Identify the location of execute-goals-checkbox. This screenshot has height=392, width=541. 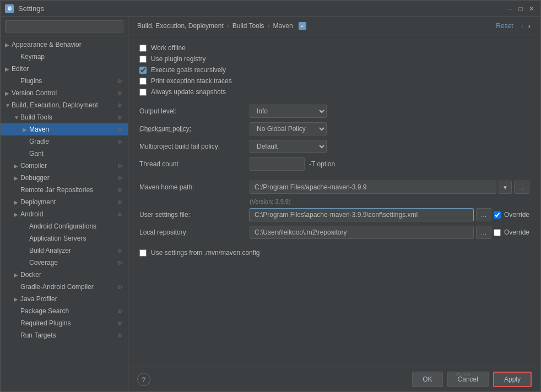
(143, 70).